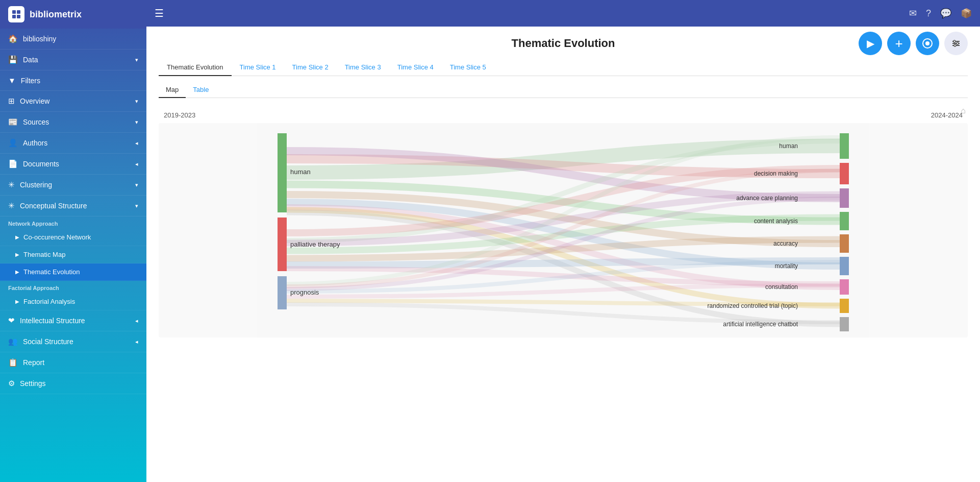  What do you see at coordinates (40, 39) in the screenshot?
I see `sidebar-biblioshiny-label: biblioshiny` at bounding box center [40, 39].